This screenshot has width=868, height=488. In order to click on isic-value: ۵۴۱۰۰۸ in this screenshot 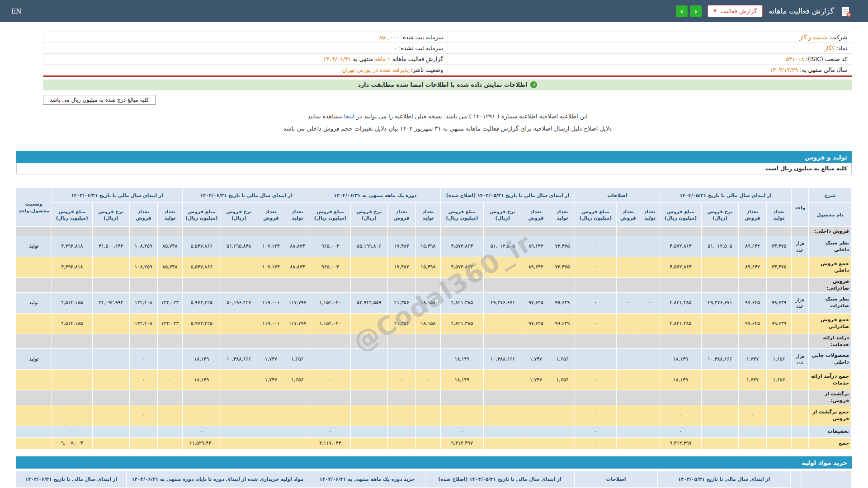, I will do `click(795, 59)`.